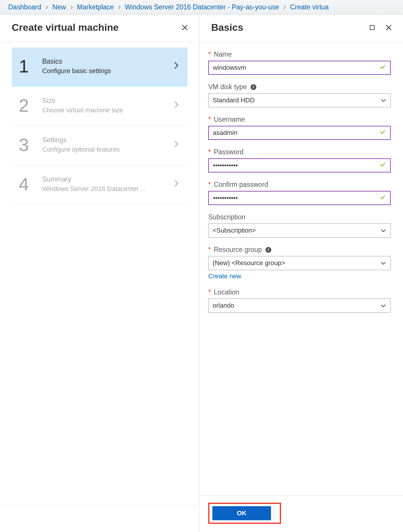 The width and height of the screenshot is (403, 532). I want to click on step-subtitle: Windows Server 2016 Datacenter …, so click(108, 189).